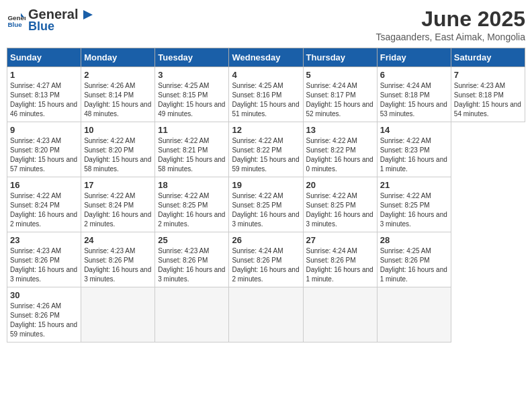  What do you see at coordinates (340, 150) in the screenshot?
I see `calendar-cell: 13Sunrise: 4:22 AMSunset: 8:22 PMDayligh…` at bounding box center [340, 150].